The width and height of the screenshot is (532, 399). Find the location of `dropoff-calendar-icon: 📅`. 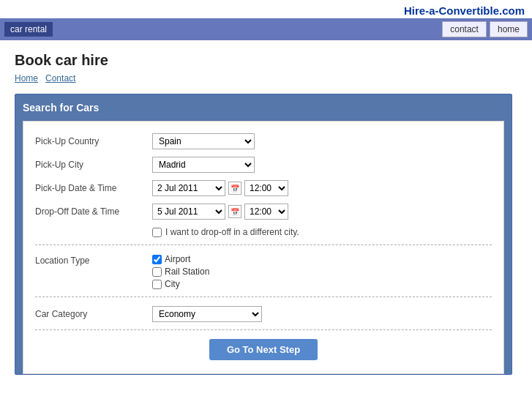

dropoff-calendar-icon: 📅 is located at coordinates (235, 212).